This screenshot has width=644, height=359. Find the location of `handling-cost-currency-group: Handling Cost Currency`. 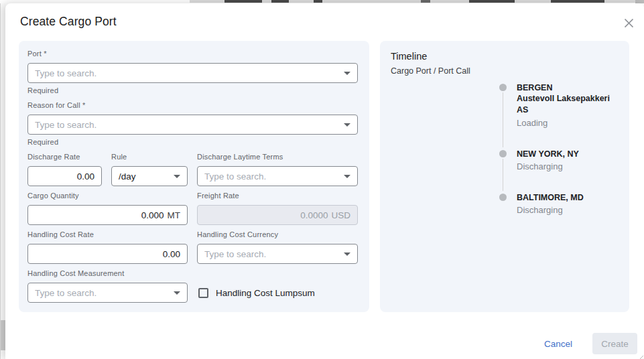

handling-cost-currency-group: Handling Cost Currency is located at coordinates (277, 247).